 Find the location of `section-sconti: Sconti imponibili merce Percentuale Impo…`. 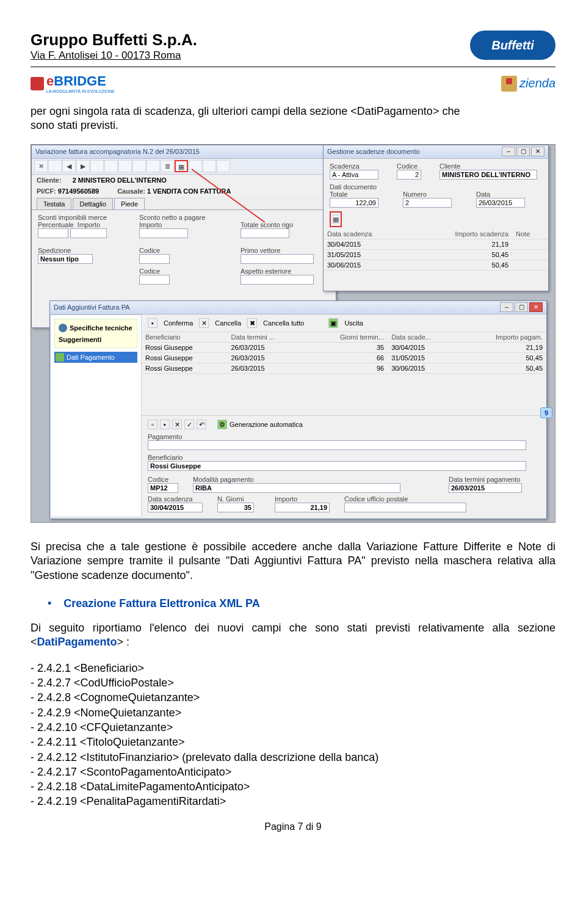

section-sconti: Sconti imponibili merce Percentuale Impo… is located at coordinates (184, 227).